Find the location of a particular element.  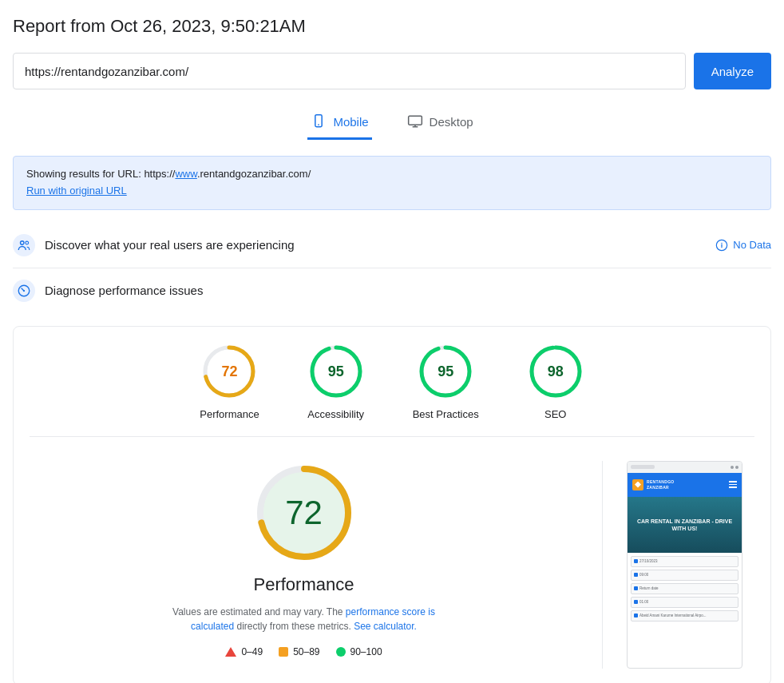

accessibility-score-label: Accessibility is located at coordinates (335, 414).